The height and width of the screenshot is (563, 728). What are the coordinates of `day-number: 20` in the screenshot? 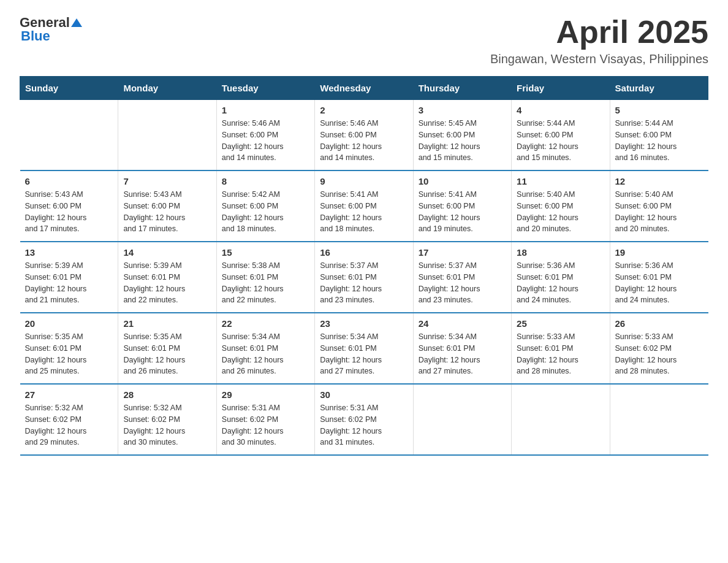 It's located at (69, 324).